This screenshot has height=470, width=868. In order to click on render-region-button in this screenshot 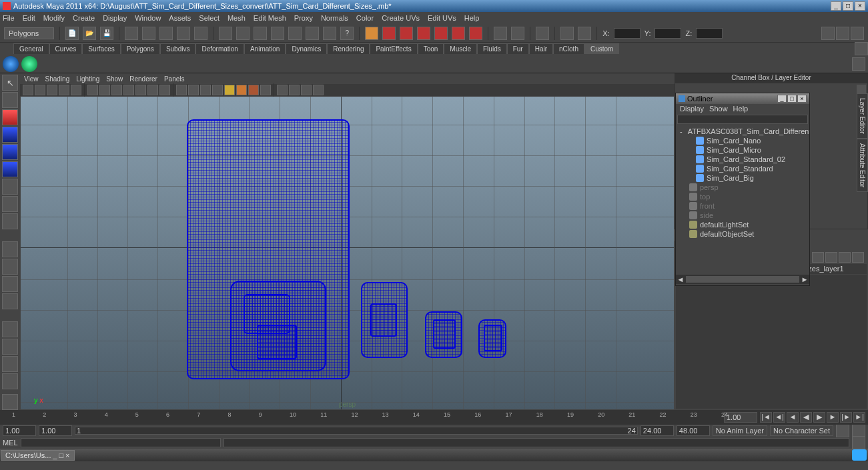, I will do `click(406, 33)`.